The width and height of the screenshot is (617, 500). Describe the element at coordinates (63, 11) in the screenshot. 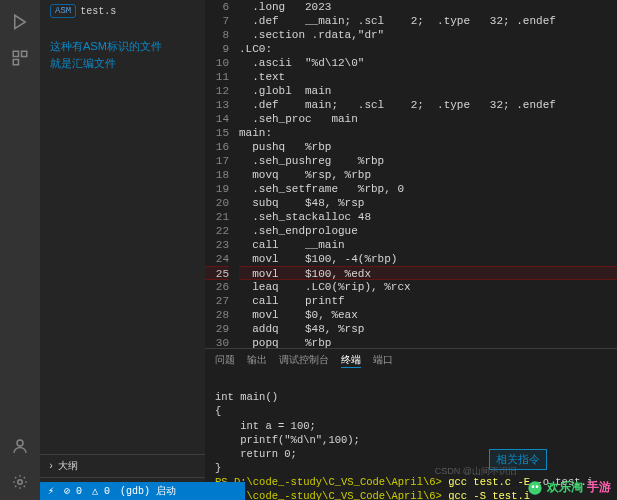

I see `asm-badge-icon: ASM` at that location.